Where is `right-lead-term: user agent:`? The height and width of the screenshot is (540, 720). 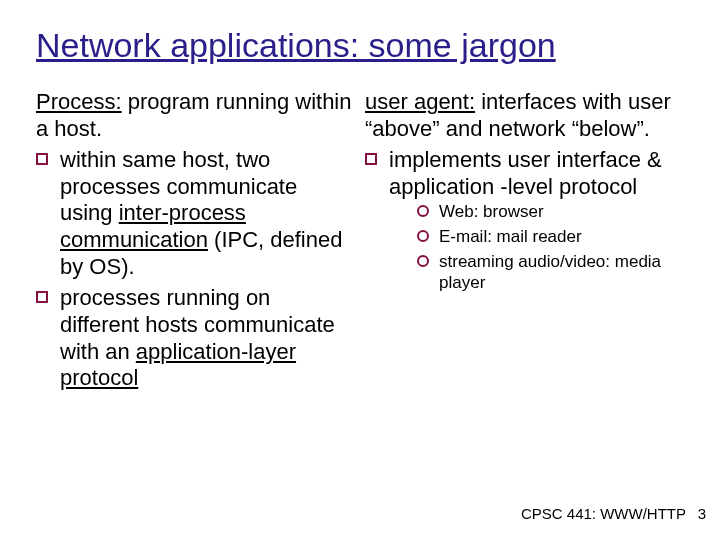
right-lead-term: user agent: is located at coordinates (420, 102).